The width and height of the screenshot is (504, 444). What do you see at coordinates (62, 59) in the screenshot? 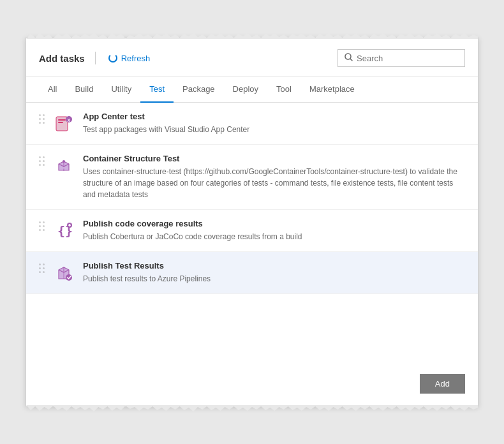
I see `panel-title: Add tasks` at bounding box center [62, 59].